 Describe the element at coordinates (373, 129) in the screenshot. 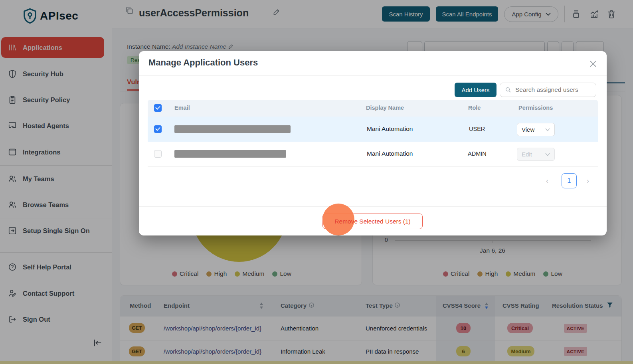

I see `user-row: Mani Automation USER View` at that location.